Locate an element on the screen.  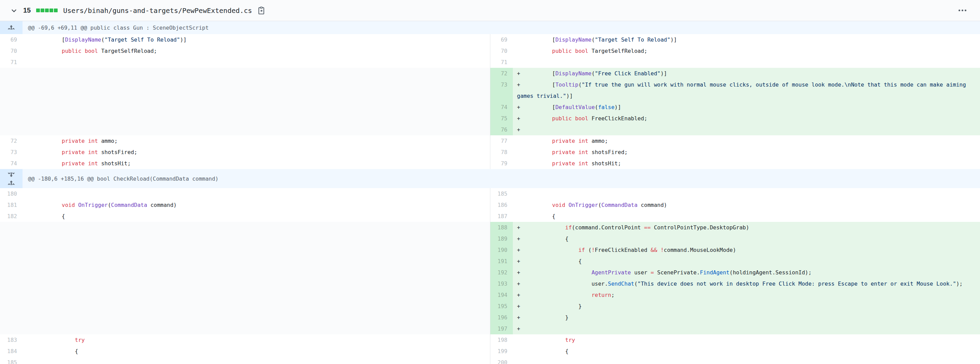
code-token: bool is located at coordinates (582, 119).